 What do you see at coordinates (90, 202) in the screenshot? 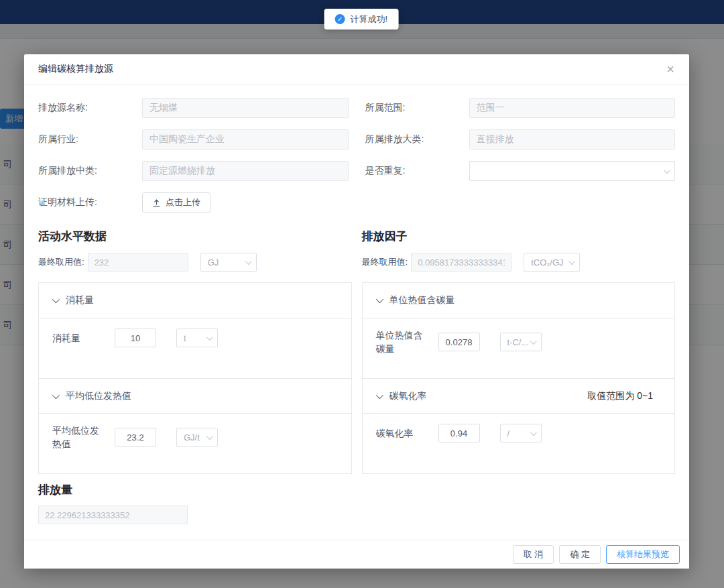
I see `field-label: 证明材料上传:` at bounding box center [90, 202].